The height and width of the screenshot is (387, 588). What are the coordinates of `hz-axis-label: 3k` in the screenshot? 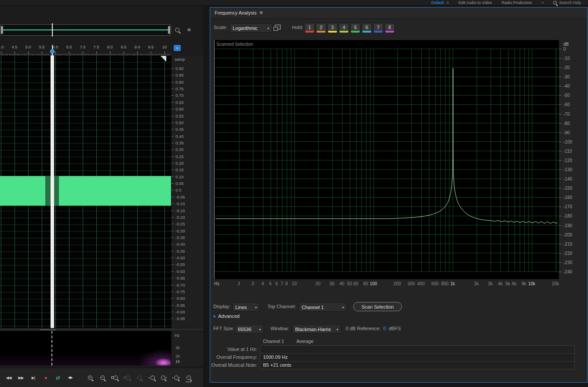 It's located at (491, 284).